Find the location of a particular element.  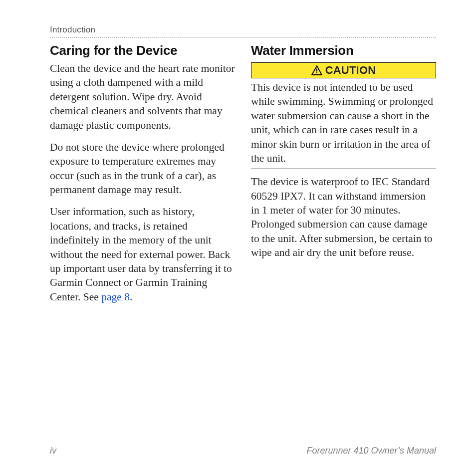

doc-title: Forerunner 410 Owner’s Manual is located at coordinates (371, 451).